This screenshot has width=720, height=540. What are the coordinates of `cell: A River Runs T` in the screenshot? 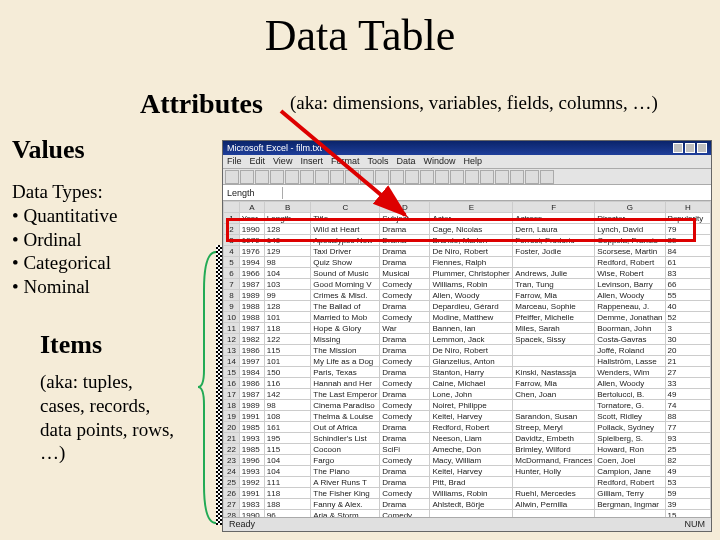 It's located at (346, 482).